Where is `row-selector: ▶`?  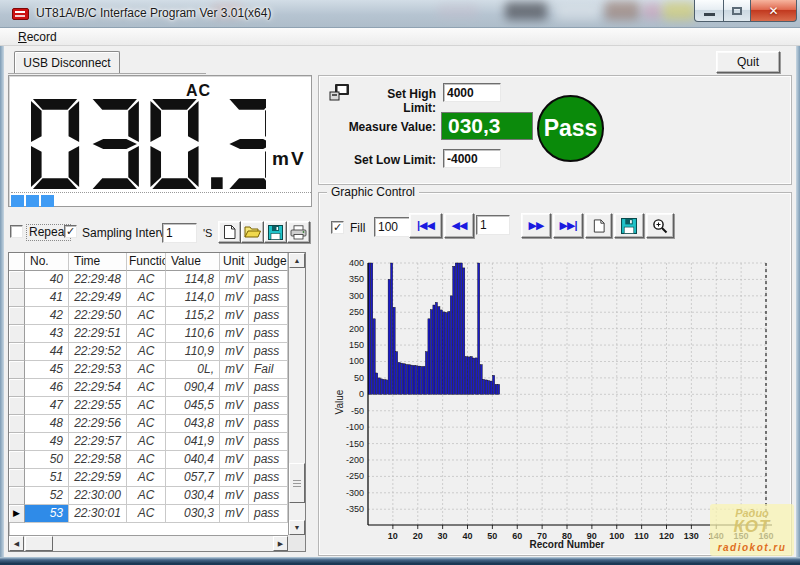 row-selector: ▶ is located at coordinates (17, 514).